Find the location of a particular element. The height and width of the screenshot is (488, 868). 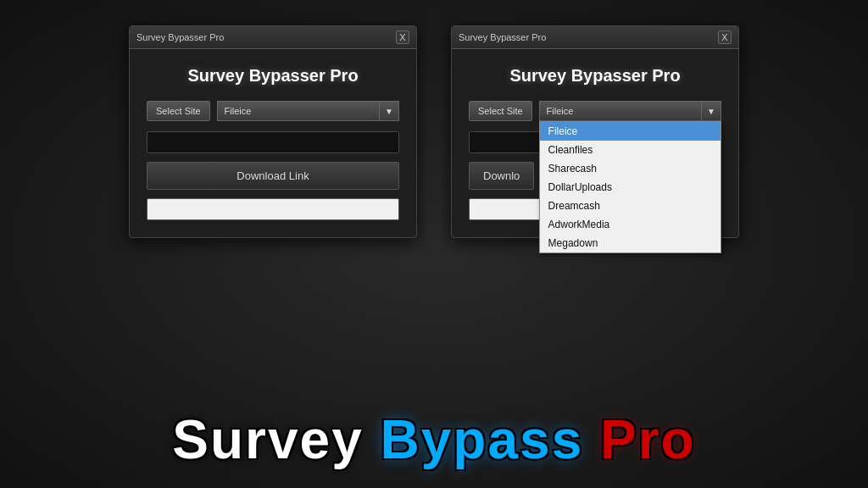

download-button-2: Downlo is located at coordinates (502, 176).